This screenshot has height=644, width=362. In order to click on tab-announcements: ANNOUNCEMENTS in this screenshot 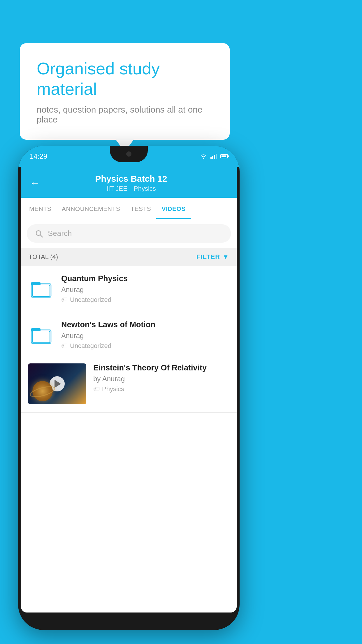, I will do `click(91, 208)`.